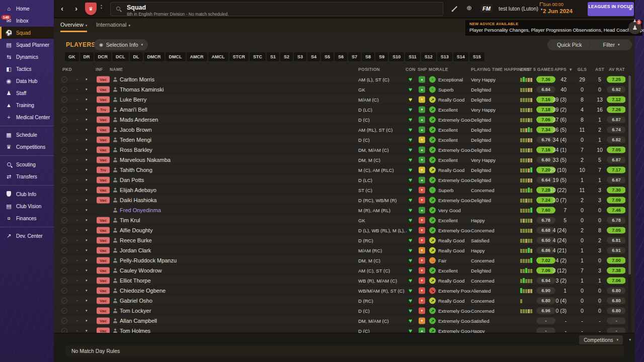 This screenshot has width=644, height=362. Describe the element at coordinates (381, 57) in the screenshot. I see `position-filter-s9: S9` at that location.